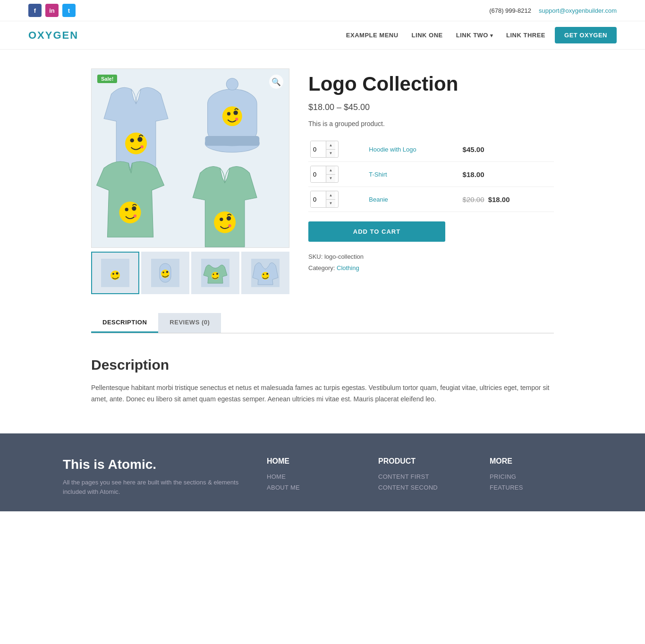 The height and width of the screenshot is (644, 645). What do you see at coordinates (331, 154) in the screenshot?
I see `qty-hoodie-down: ▼` at bounding box center [331, 154].